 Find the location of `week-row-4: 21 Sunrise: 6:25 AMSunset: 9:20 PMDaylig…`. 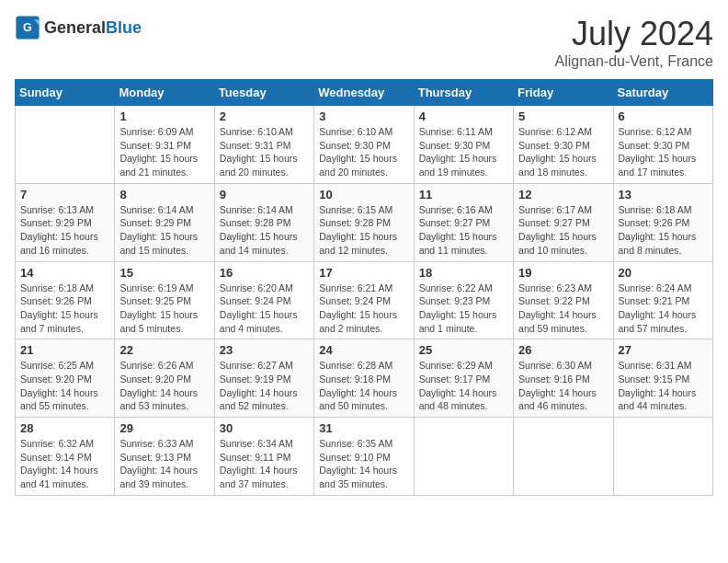

week-row-4: 21 Sunrise: 6:25 AMSunset: 9:20 PMDaylig… is located at coordinates (364, 379).